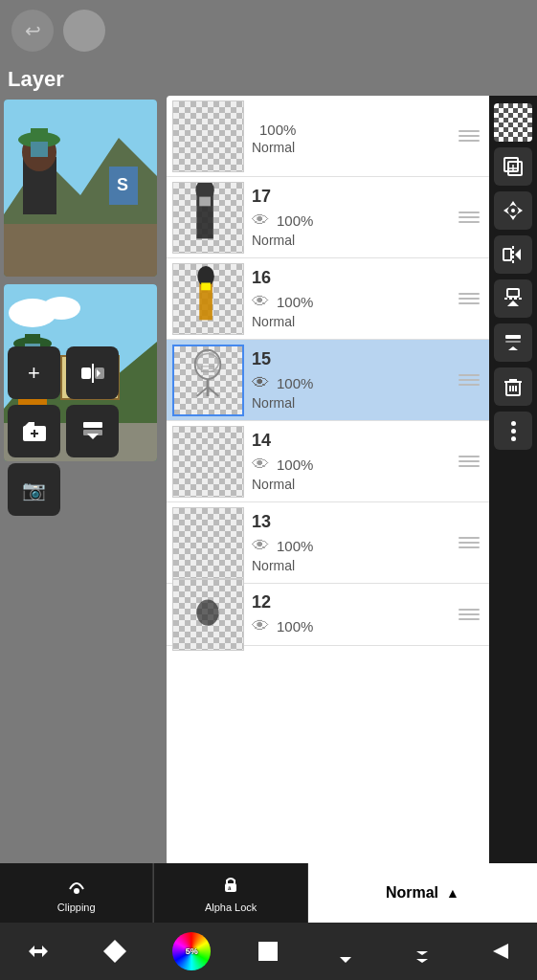 This screenshot has width=537, height=980. I want to click on panel-title: Layer, so click(36, 79).